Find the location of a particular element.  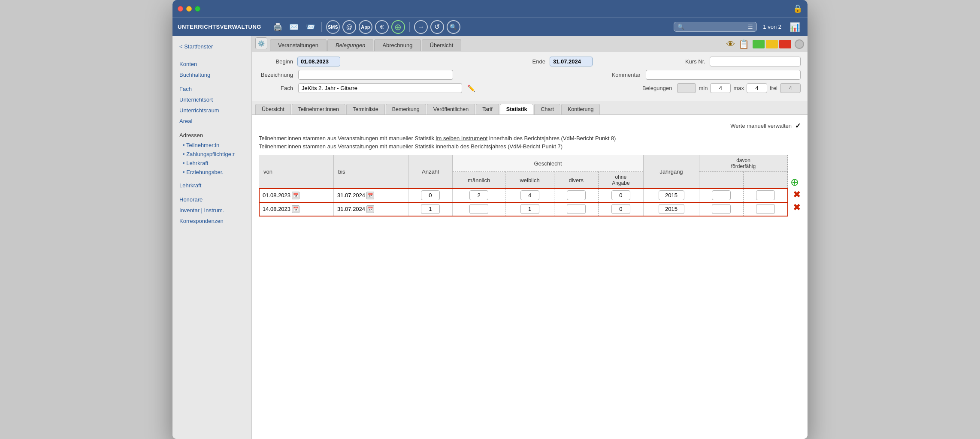

ende-input is located at coordinates (571, 62).